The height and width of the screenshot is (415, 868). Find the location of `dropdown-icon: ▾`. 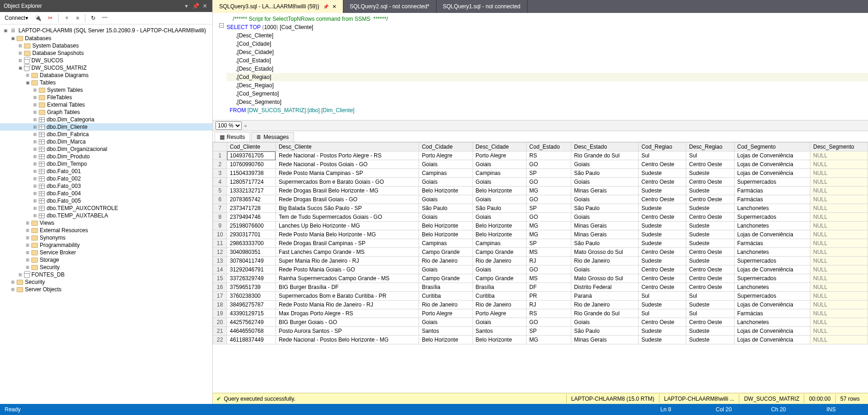

dropdown-icon: ▾ is located at coordinates (186, 6).